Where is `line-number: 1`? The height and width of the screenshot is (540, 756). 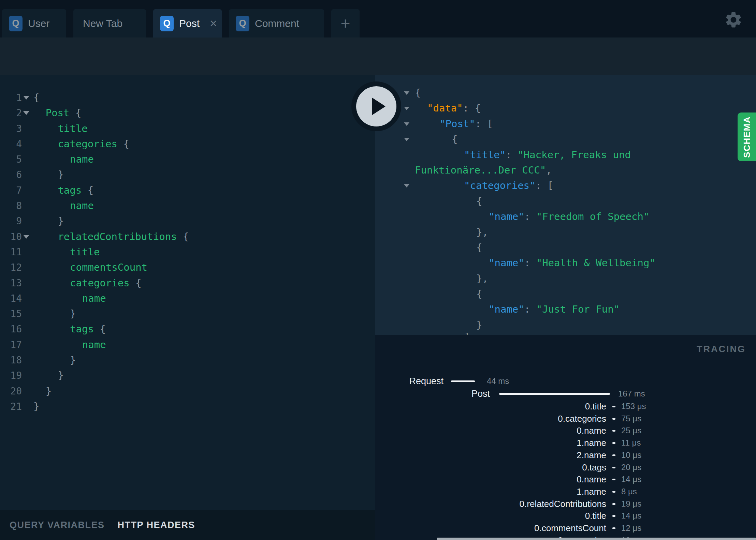
line-number: 1 is located at coordinates (11, 97).